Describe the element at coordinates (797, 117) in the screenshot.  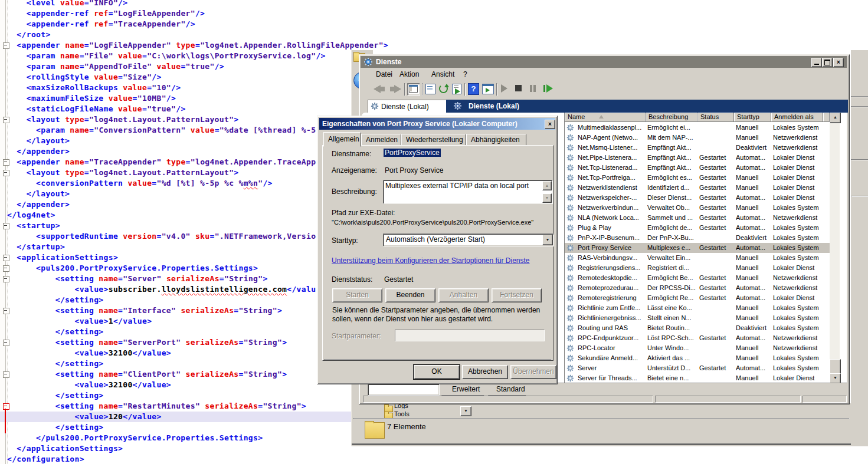
I see `column-header-anmelden: Anmelden als` at that location.